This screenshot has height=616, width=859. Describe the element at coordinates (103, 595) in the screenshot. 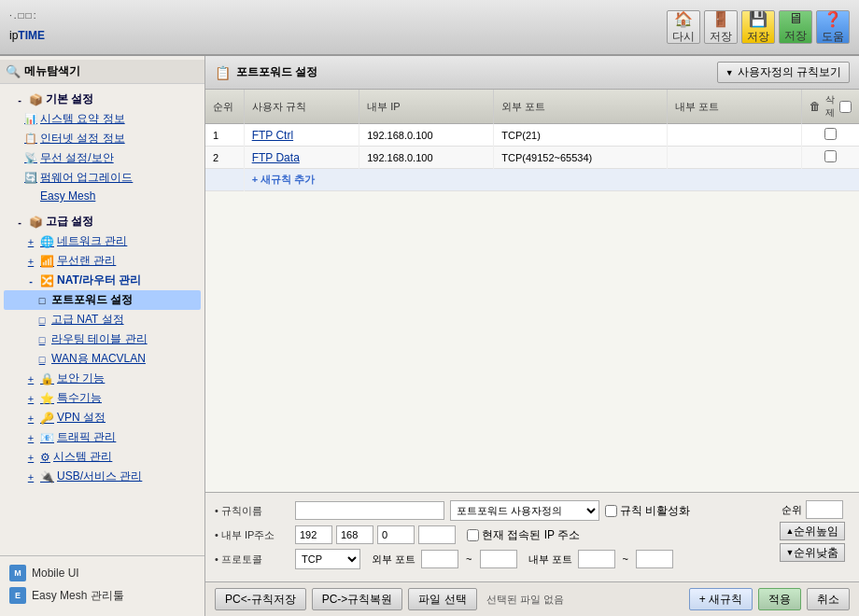

I see `sidebar-easy-mesh-tool: E Easy Mesh 관리툴` at that location.